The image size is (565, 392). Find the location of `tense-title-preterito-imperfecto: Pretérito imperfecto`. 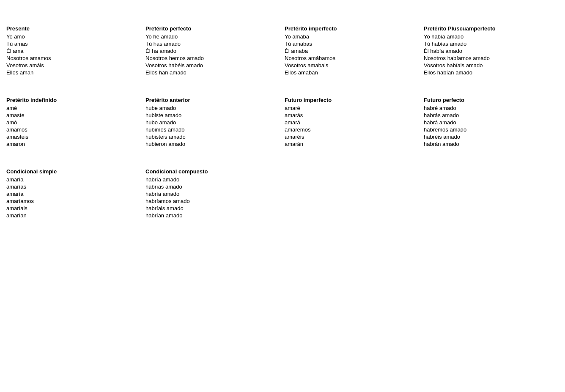

tense-title-preterito-imperfecto: Pretérito imperfecto is located at coordinates (352, 29).